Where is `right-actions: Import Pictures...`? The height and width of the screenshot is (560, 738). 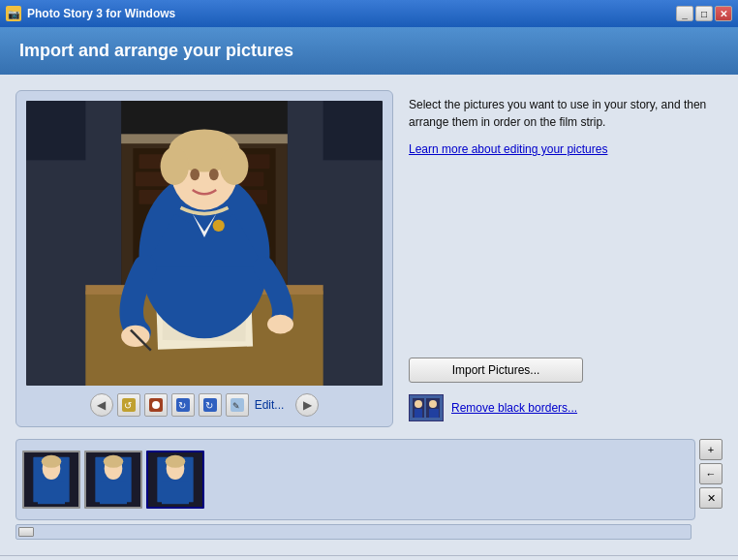 right-actions: Import Pictures... is located at coordinates (566, 389).